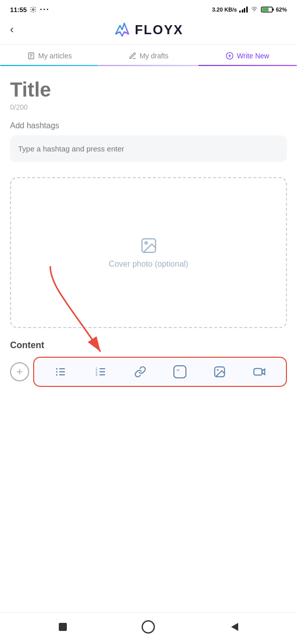 This screenshot has width=297, height=644. I want to click on wifi-icon, so click(254, 10).